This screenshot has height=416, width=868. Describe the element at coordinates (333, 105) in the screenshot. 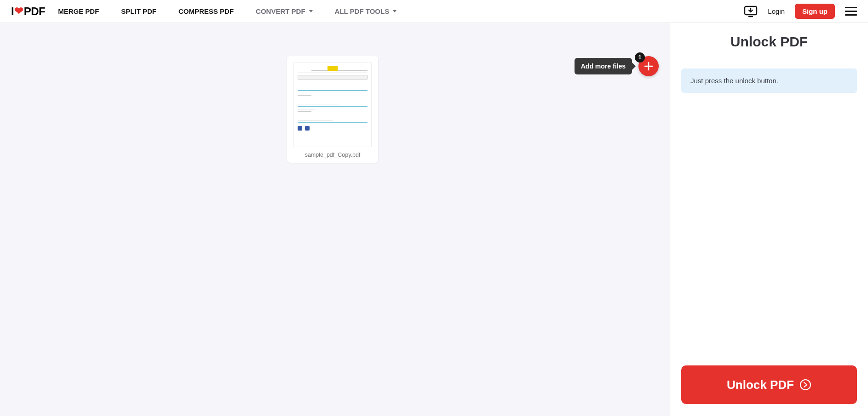

I see `file-thumbnail` at that location.